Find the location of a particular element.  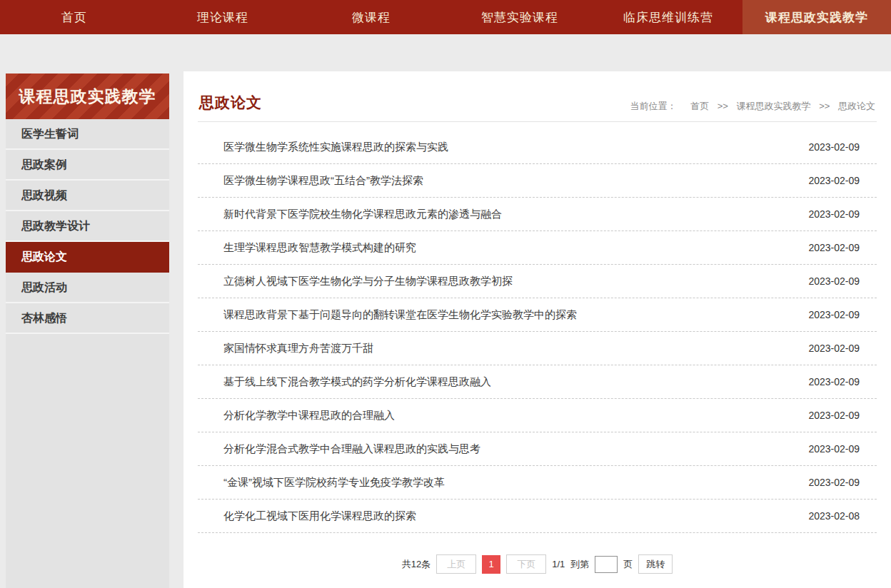

article-title-link: 分析化学混合式教学中合理融入课程思政的实践与思考 is located at coordinates (352, 450).